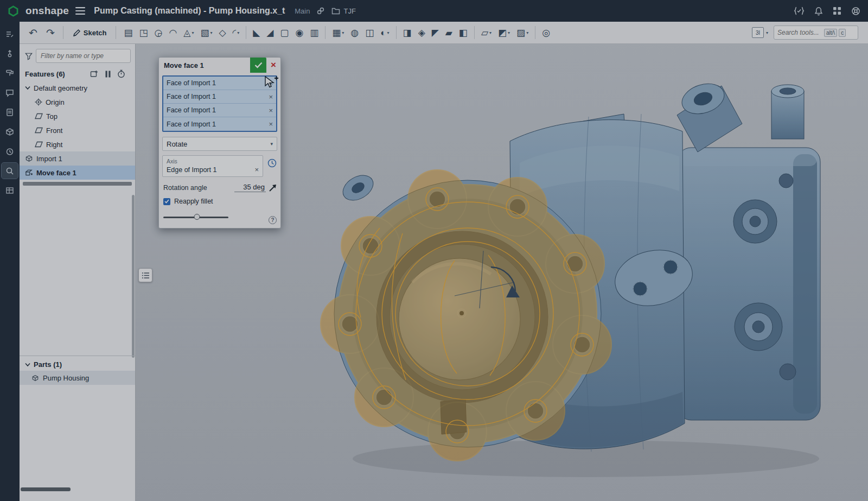 The width and height of the screenshot is (868, 501). What do you see at coordinates (760, 33) in the screenshot?
I see `named-views-button: 3l ▾` at bounding box center [760, 33].